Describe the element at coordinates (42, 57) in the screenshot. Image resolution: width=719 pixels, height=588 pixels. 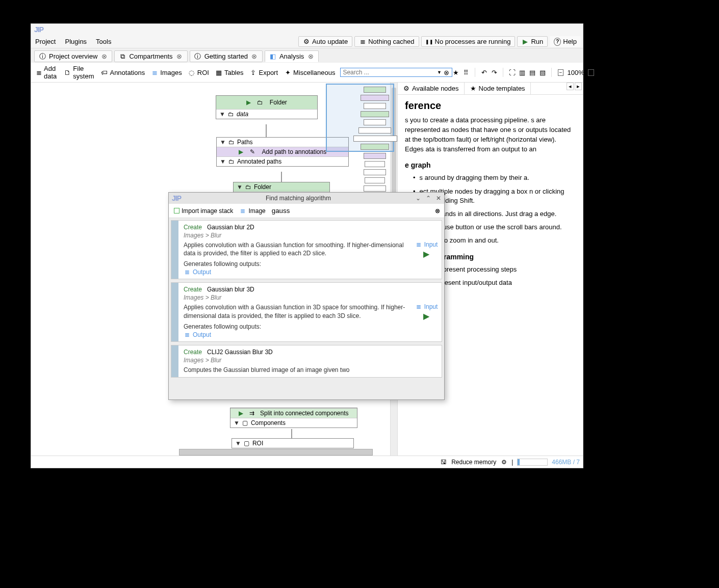
I see `info-icon` at that location.